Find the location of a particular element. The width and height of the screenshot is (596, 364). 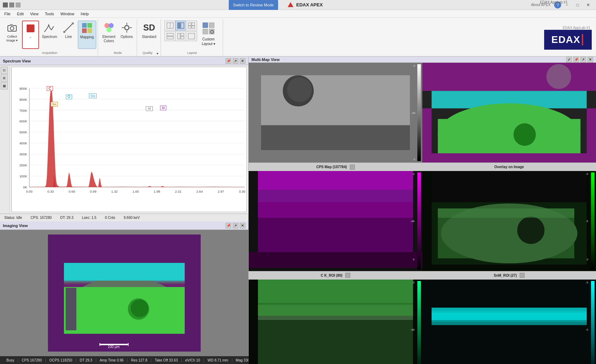

svg-text: 1.32 is located at coordinates (114, 192).